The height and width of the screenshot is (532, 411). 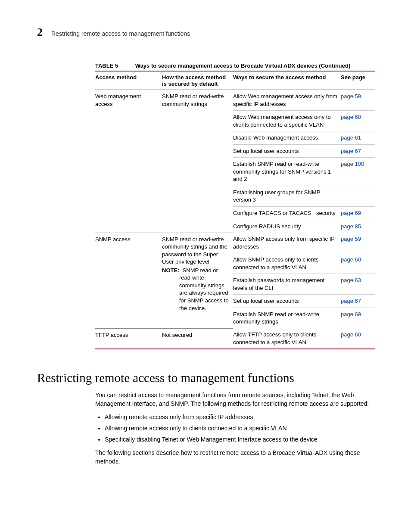 I want to click on cell-page-ref: page 61, so click(x=358, y=138).